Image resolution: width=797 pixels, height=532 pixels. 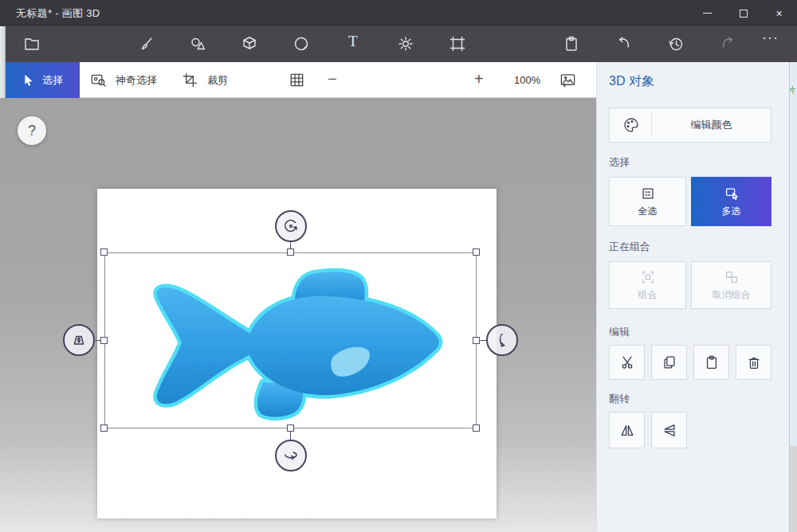 I want to click on rotate-z-handle, so click(x=291, y=226).